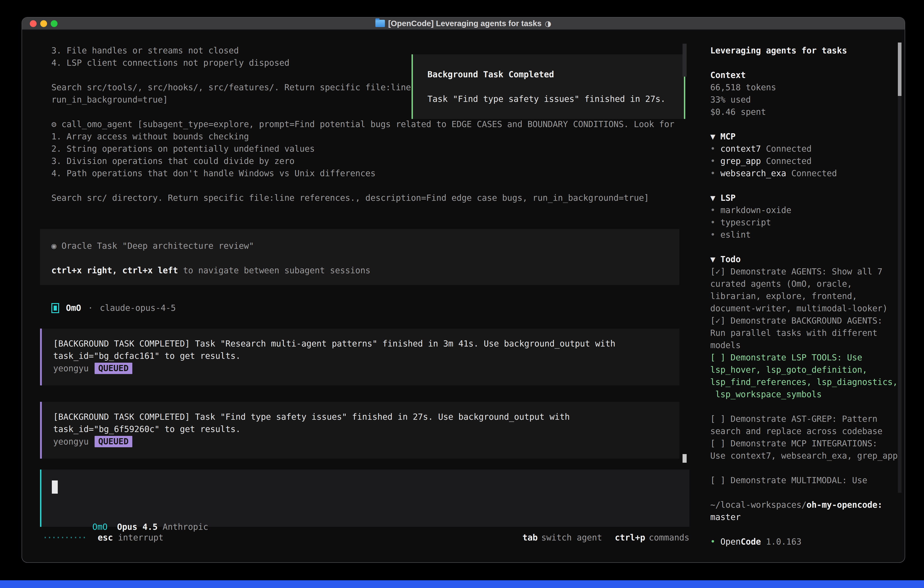 The width and height of the screenshot is (924, 588). I want to click on tab-key-hint: tab, so click(530, 538).